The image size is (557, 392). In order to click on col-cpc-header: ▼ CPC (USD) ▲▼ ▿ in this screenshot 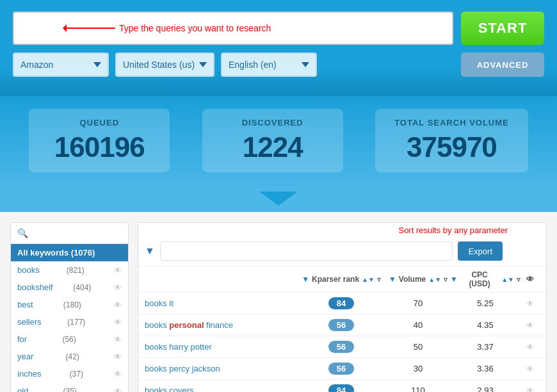, I will do `click(485, 279)`.